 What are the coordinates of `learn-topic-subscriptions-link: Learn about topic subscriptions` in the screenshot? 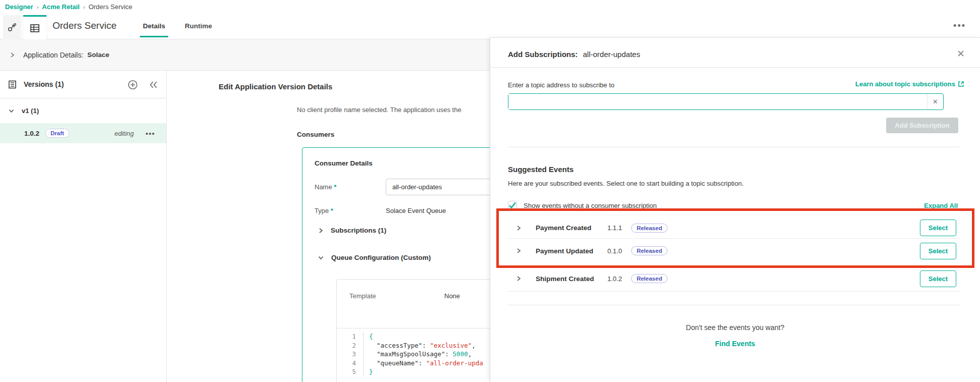 It's located at (910, 84).